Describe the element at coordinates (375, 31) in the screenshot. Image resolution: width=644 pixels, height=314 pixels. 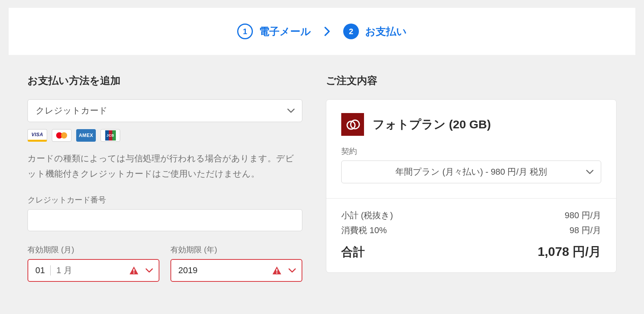
I see `step-payment: 2 お支払い` at that location.